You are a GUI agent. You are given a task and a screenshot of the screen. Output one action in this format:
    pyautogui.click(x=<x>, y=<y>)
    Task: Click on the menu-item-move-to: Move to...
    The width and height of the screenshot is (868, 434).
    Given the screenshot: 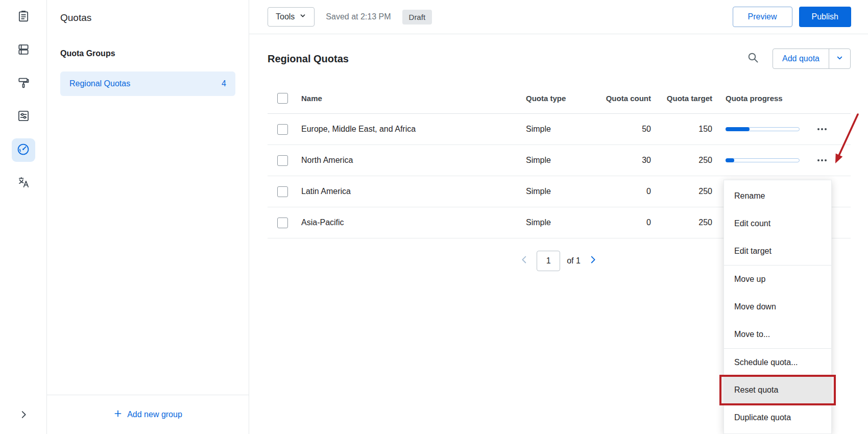 What is the action you would take?
    pyautogui.click(x=778, y=334)
    